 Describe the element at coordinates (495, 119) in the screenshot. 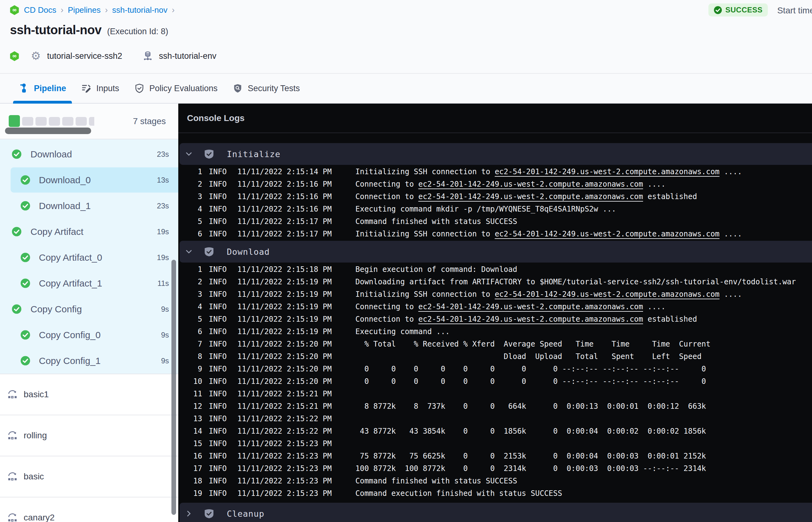

I see `console-title: Console Logs` at that location.